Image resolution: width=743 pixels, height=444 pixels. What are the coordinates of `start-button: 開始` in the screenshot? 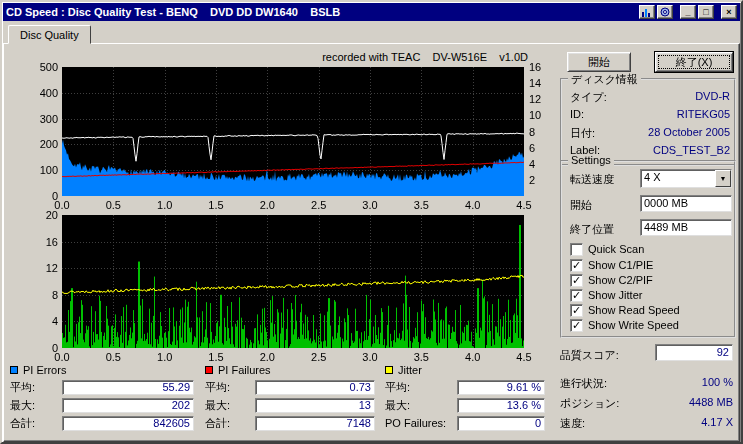 It's located at (599, 62).